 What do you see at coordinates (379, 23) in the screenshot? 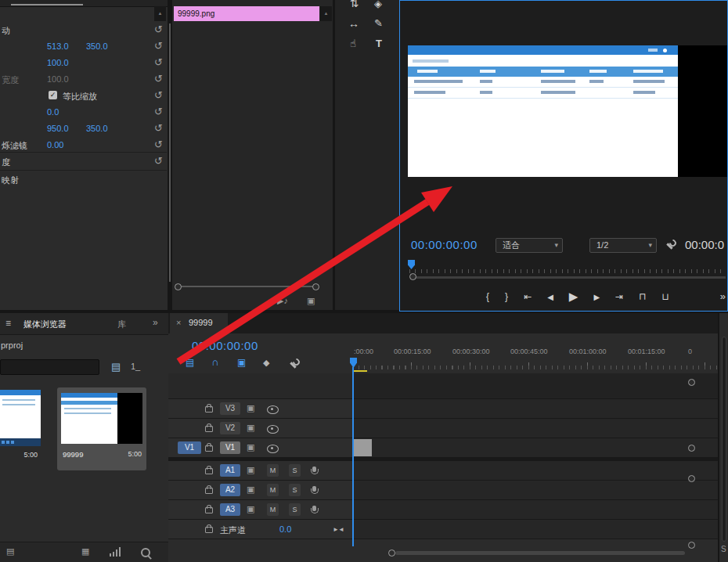
I see `pen-tool-icon: ✎` at bounding box center [379, 23].